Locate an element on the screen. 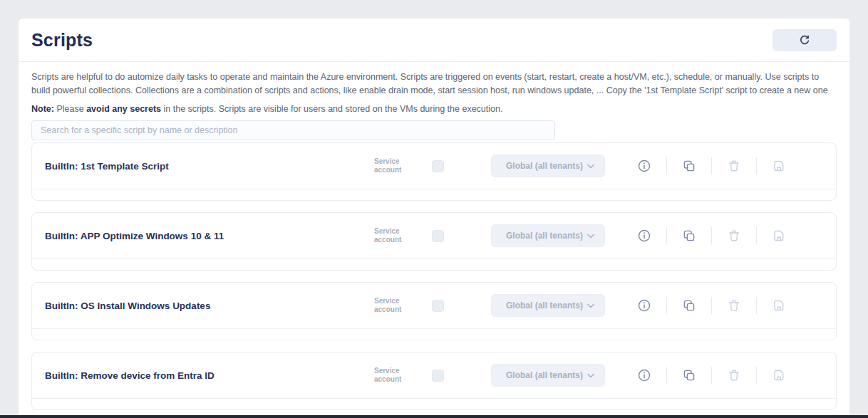 The width and height of the screenshot is (868, 418). page-title: Scripts is located at coordinates (62, 40).